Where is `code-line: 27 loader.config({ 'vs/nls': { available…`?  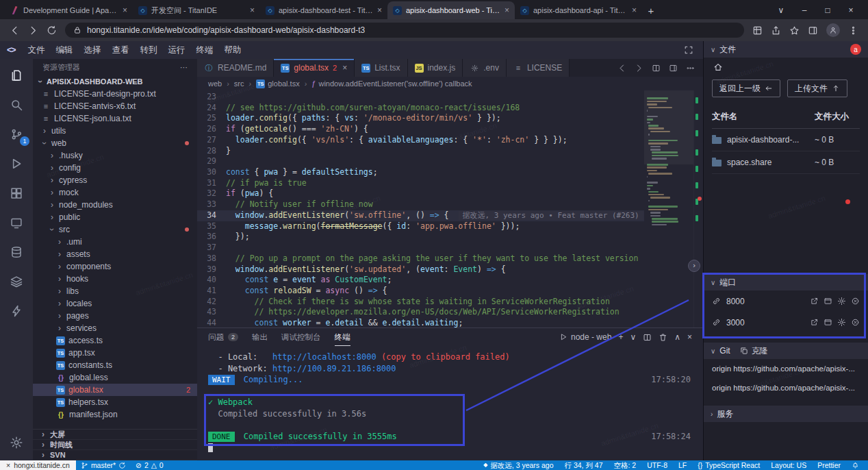
code-line: 27 loader.config({ 'vs/nls': { available… is located at coordinates (420, 140).